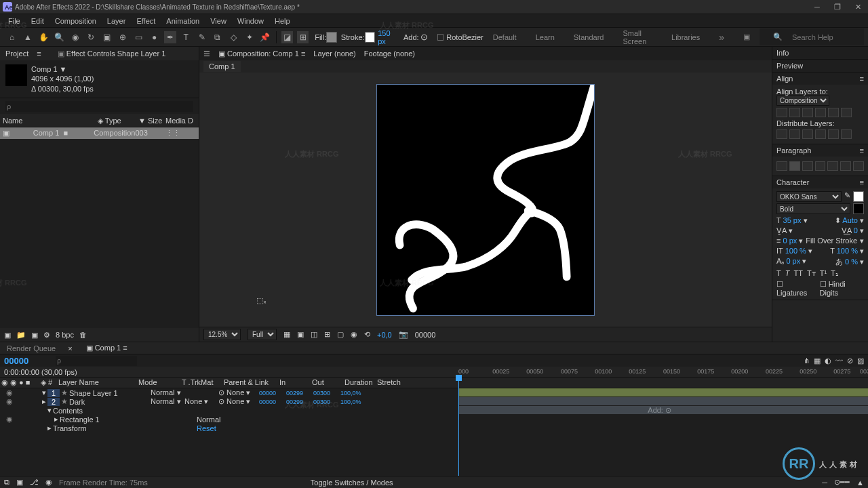  What do you see at coordinates (107, 37) in the screenshot?
I see `camera-tool: ▣` at bounding box center [107, 37].